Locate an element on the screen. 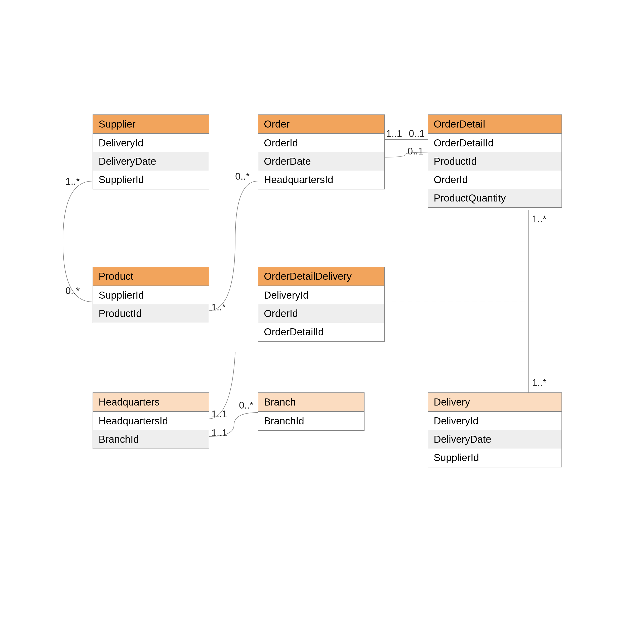 This screenshot has width=644, height=644. entity-product-row: ProductId is located at coordinates (151, 313).